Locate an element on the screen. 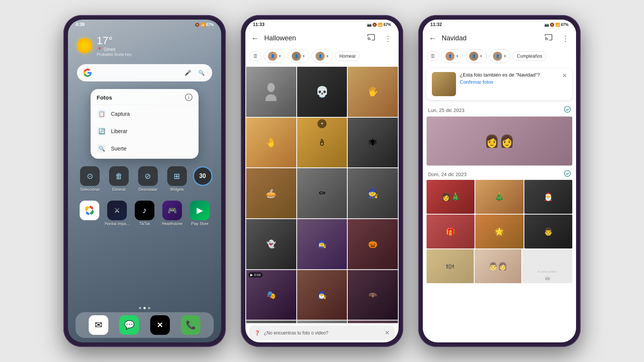 This screenshot has width=644, height=362. cumpleanos-filter: Cumpleaños is located at coordinates (529, 56).